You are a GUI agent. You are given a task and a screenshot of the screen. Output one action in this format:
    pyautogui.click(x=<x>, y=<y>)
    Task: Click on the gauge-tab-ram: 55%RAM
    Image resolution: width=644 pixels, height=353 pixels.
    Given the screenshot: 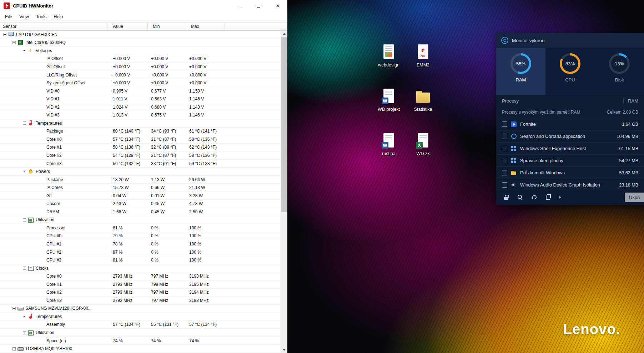 What is the action you would take?
    pyautogui.click(x=521, y=71)
    